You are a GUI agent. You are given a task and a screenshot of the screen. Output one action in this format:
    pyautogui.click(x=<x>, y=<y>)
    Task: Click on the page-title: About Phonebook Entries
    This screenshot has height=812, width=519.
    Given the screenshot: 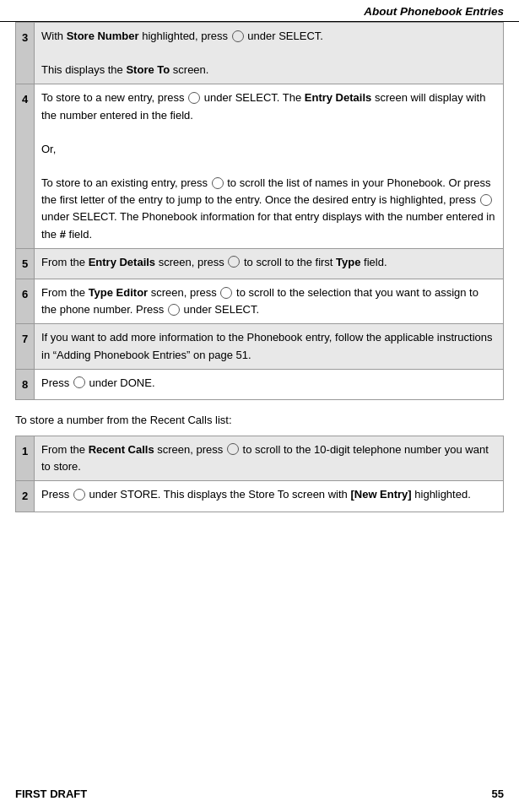 What is the action you would take?
    pyautogui.click(x=434, y=12)
    